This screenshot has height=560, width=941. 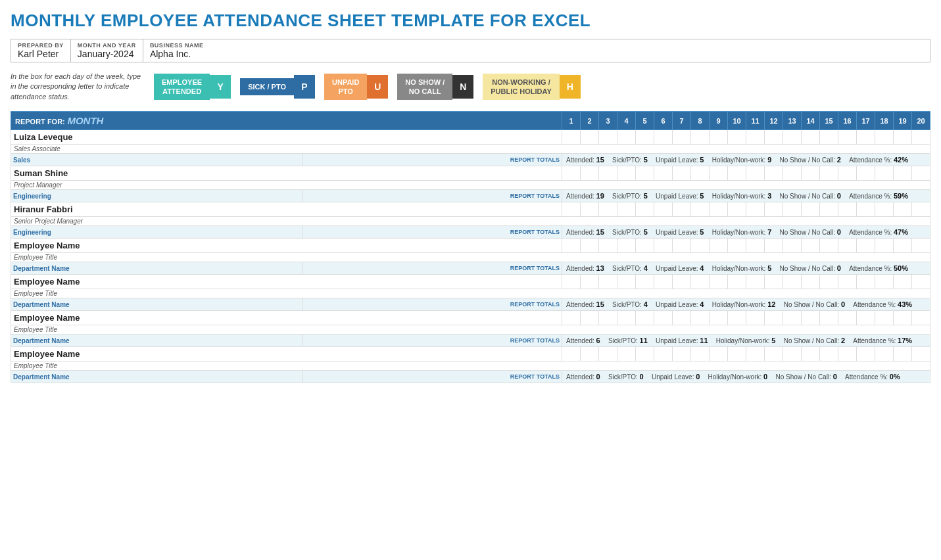 I want to click on employee-name: Suman Shine, so click(x=287, y=174).